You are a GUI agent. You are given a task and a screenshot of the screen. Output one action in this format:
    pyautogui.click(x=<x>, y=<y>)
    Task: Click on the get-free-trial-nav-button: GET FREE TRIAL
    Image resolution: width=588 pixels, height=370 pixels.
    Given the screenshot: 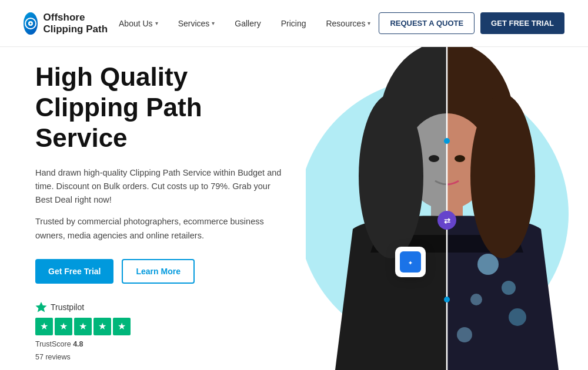 What is the action you would take?
    pyautogui.click(x=522, y=23)
    